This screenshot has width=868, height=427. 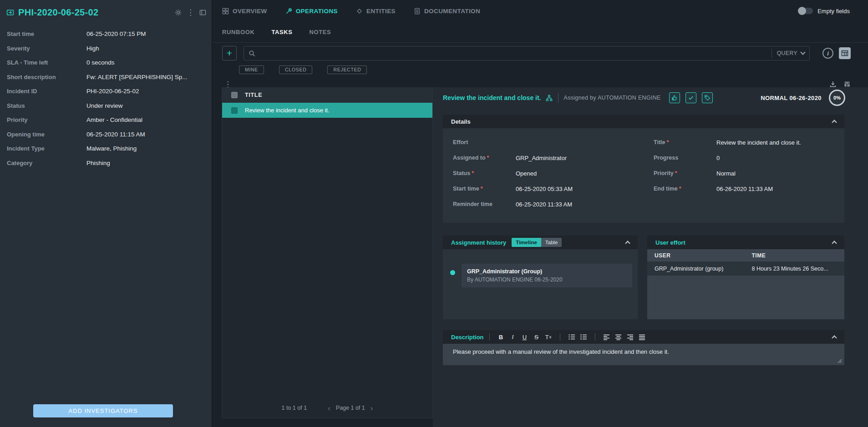 What do you see at coordinates (548, 337) in the screenshot?
I see `clear-formatting-button: Tx` at bounding box center [548, 337].